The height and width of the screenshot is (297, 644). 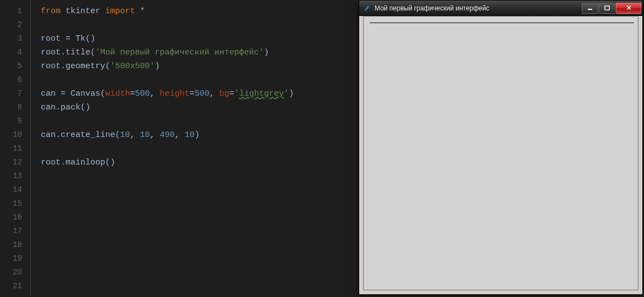 I want to click on maximize-icon, so click(x=607, y=8).